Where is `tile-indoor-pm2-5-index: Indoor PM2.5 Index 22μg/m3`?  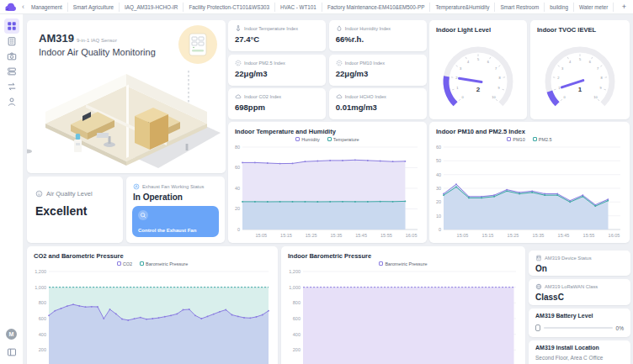 tile-indoor-pm2-5-index: Indoor PM2.5 Index 22μg/m3 is located at coordinates (277, 71).